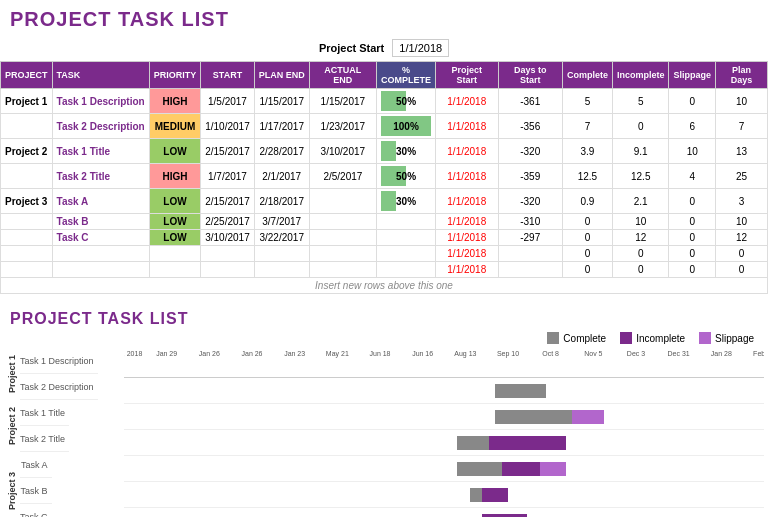  I want to click on chart-legend: CompleteIncompleteSlippage, so click(384, 338).